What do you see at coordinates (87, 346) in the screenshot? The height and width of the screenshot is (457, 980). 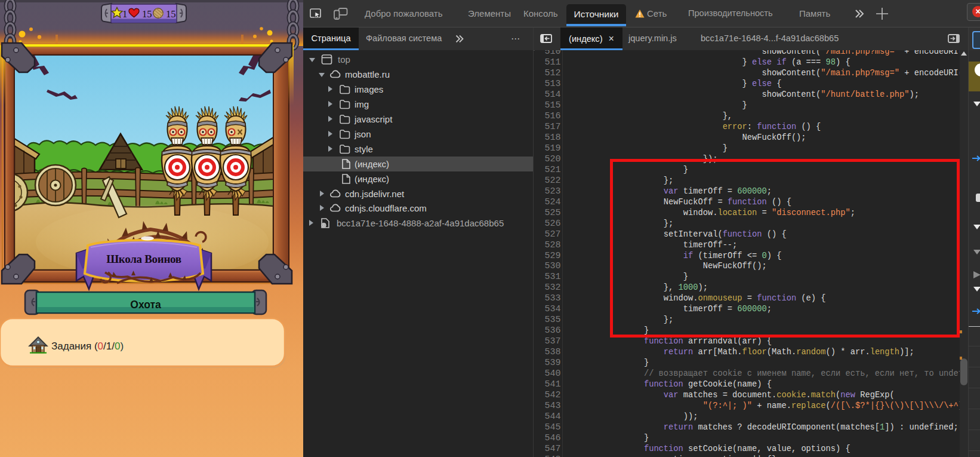 I see `svg-text: Задания (0/1/0)` at bounding box center [87, 346].